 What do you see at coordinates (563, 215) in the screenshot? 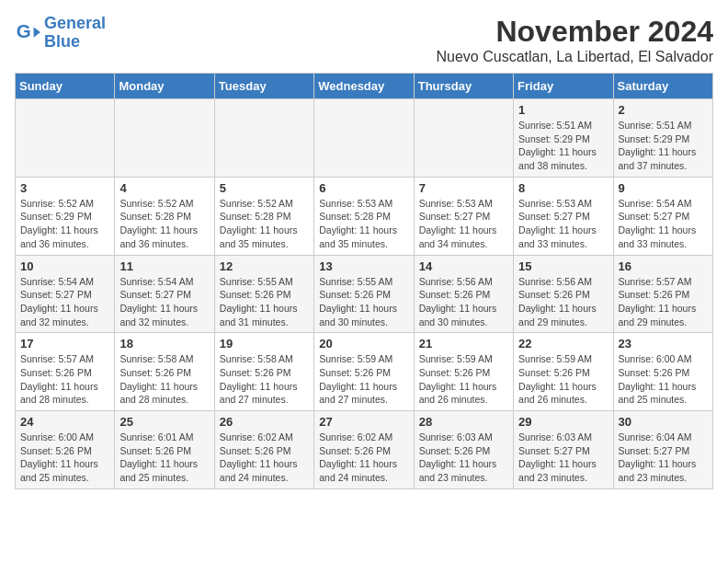
I see `calendar-cell: 8Sunrise: 5:53 AM Sunset: 5:27 PM Daylig…` at bounding box center [563, 215].